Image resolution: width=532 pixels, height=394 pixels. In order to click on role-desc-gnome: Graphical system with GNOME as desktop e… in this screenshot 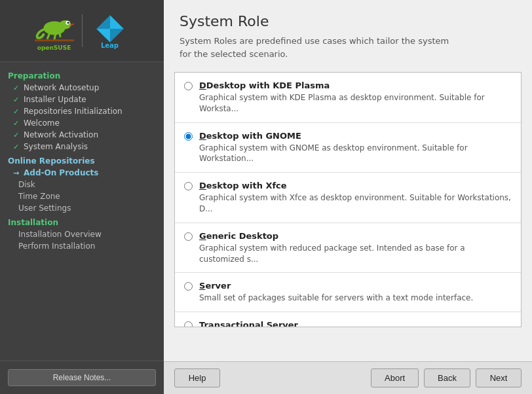, I will do `click(355, 154)`.